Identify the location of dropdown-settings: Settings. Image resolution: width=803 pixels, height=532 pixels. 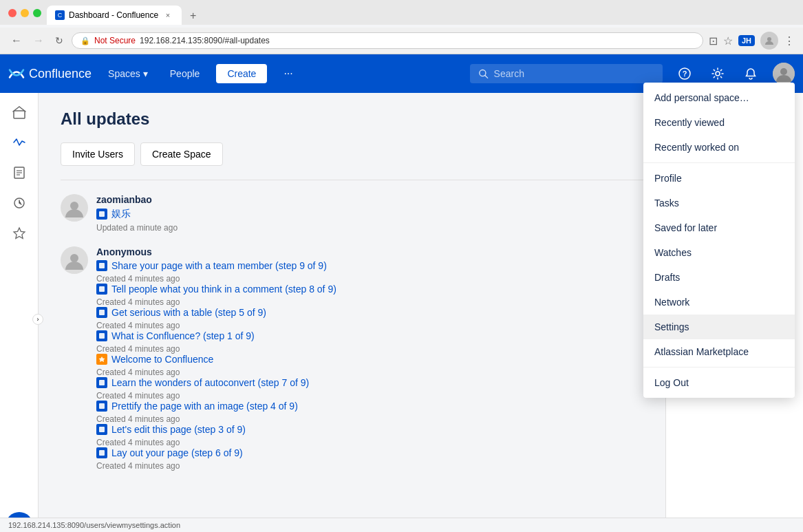
(719, 327).